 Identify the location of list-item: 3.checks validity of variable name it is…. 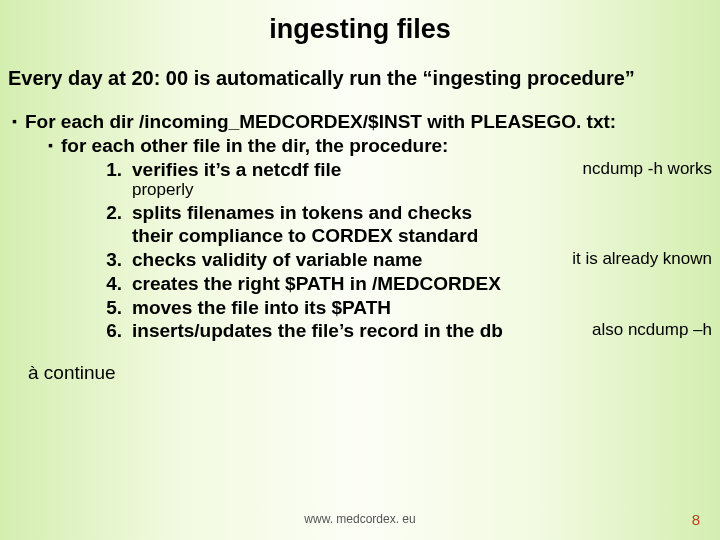
(360, 260).